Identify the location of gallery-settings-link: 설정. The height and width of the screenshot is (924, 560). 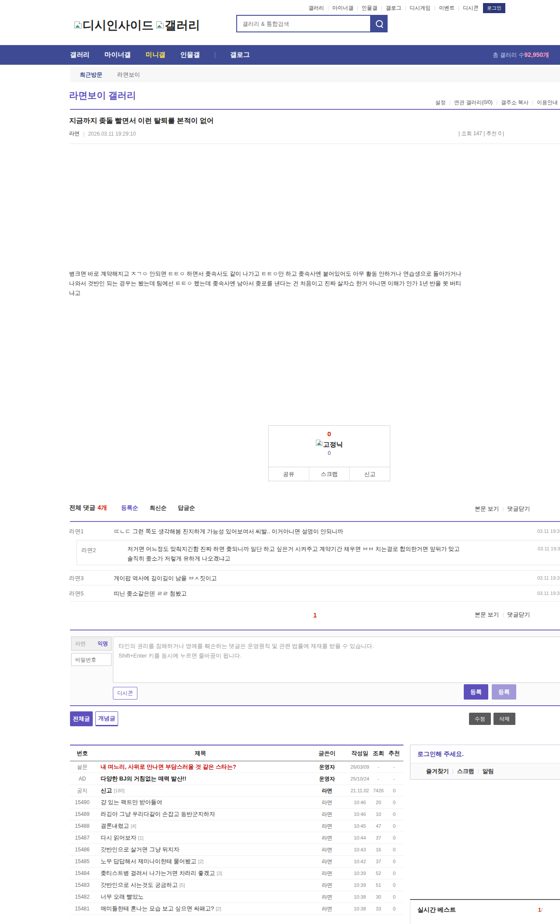
(441, 102).